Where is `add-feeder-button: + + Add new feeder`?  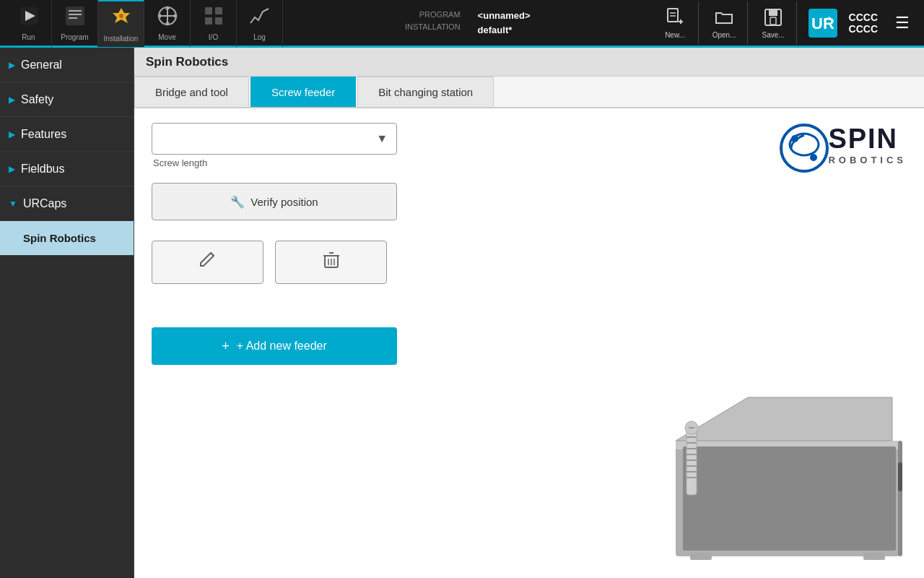 add-feeder-button: + + Add new feeder is located at coordinates (274, 346).